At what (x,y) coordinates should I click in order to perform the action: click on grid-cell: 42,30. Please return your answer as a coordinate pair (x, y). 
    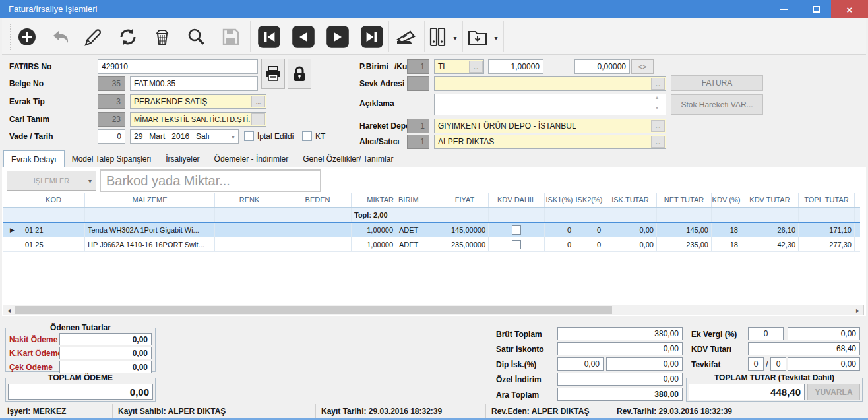
    Looking at the image, I should click on (770, 244).